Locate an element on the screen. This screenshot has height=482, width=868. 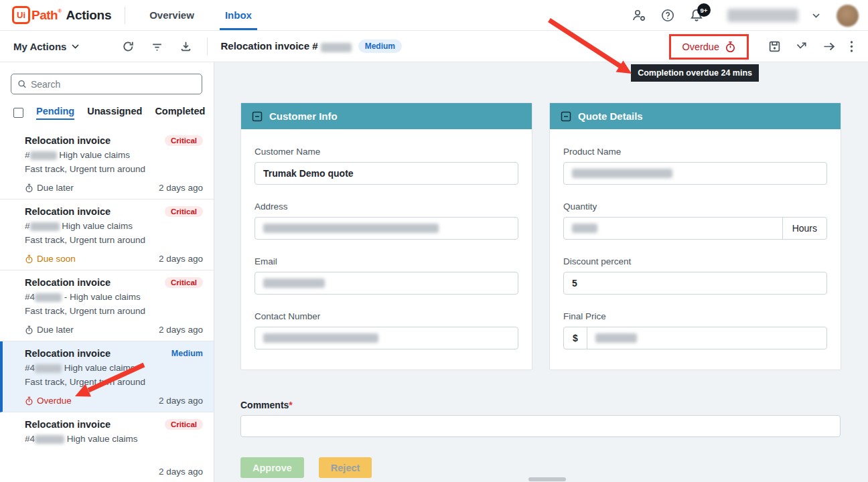
discount-input: 5 is located at coordinates (695, 283).